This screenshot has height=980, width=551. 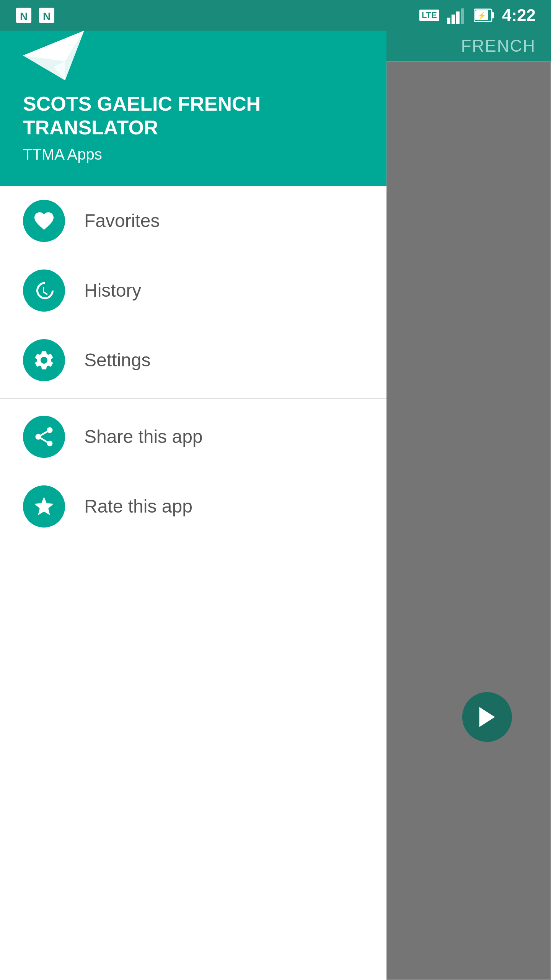 I want to click on rate-label: Rate this app, so click(x=139, y=506).